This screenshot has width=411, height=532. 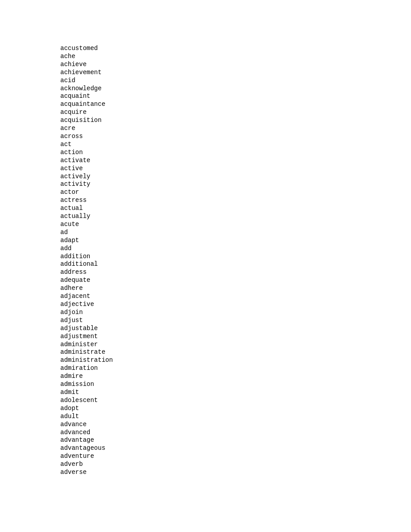 I want to click on list-item: ad, so click(x=236, y=233).